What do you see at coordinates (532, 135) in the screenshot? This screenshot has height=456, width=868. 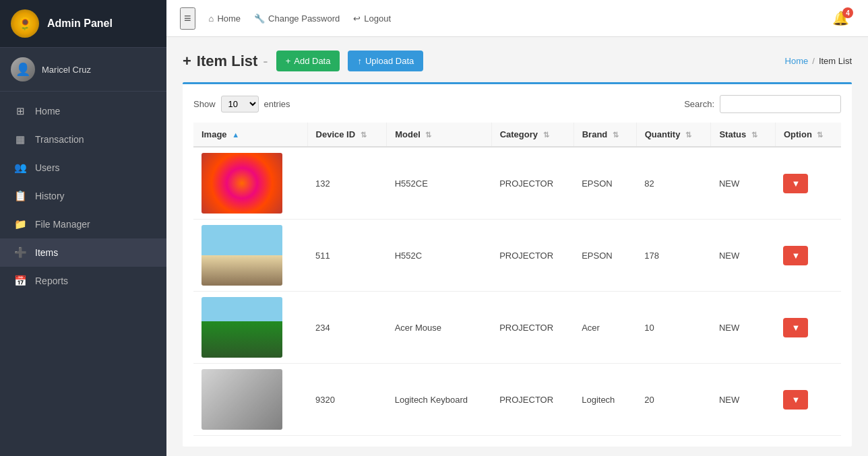 I see `col-category: Category ⇅` at bounding box center [532, 135].